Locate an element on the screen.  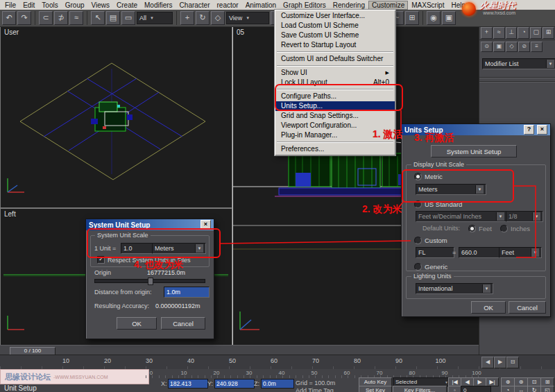
viewport-perspective-label: 05 is located at coordinates (240, 32).